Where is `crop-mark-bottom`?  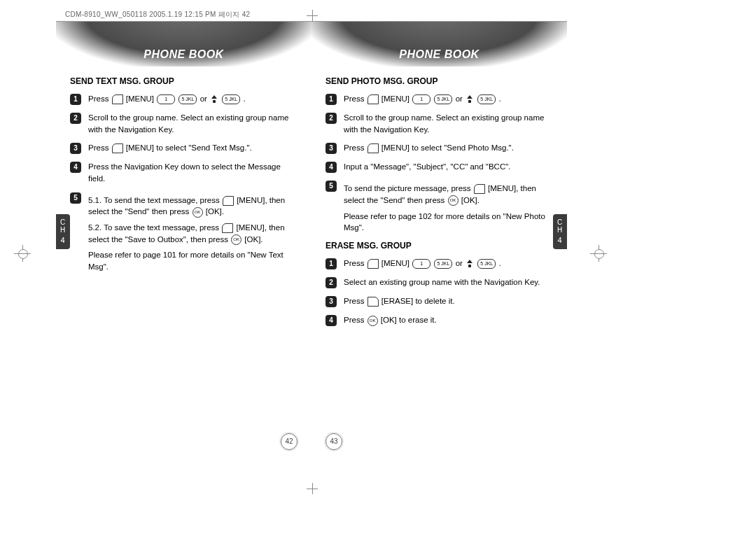 crop-mark-bottom is located at coordinates (312, 489).